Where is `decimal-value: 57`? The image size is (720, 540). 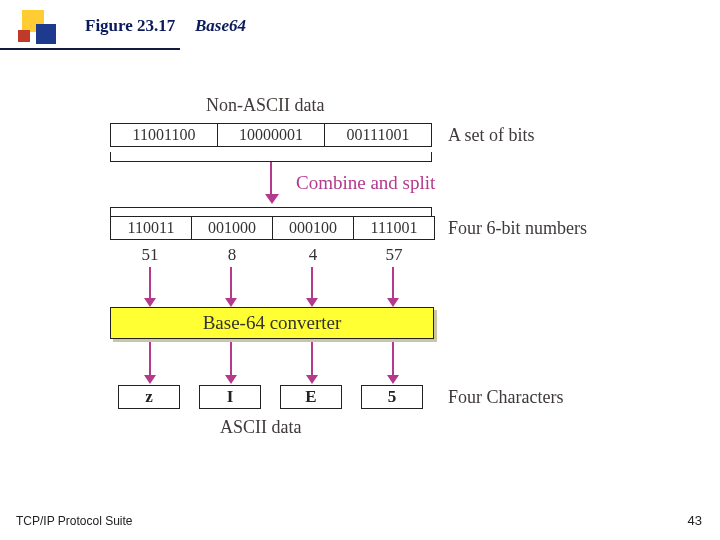
decimal-value: 57 is located at coordinates (394, 255).